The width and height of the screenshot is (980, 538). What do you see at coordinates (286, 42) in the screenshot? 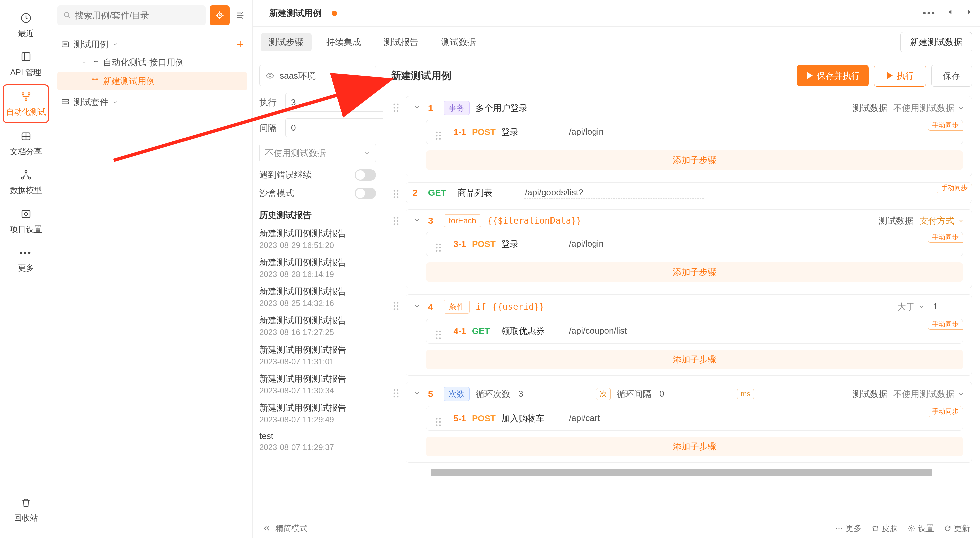
I see `subtab-steps: 测试步骤` at bounding box center [286, 42].